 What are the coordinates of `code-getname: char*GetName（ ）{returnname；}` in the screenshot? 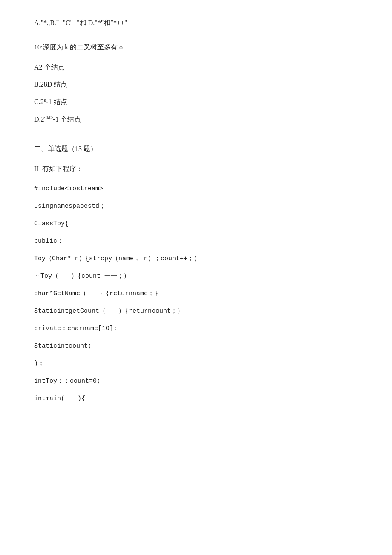 It's located at (196, 293).